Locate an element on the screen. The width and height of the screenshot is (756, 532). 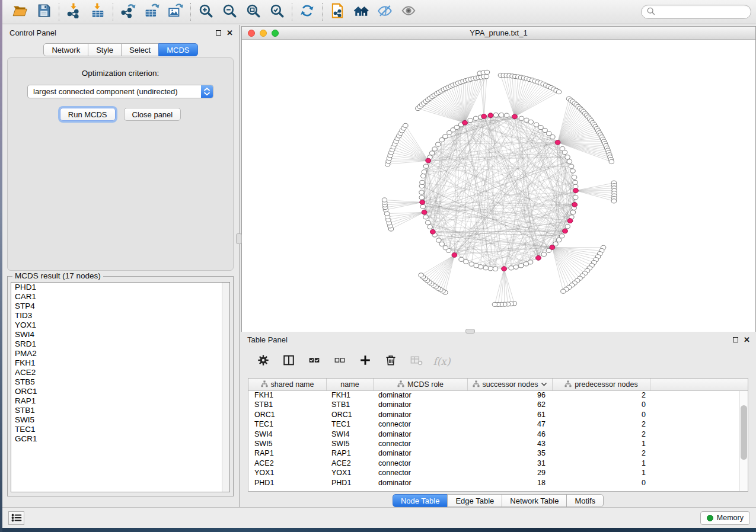
table-row: YOX1YOX1connector291 is located at coordinates (498, 473).